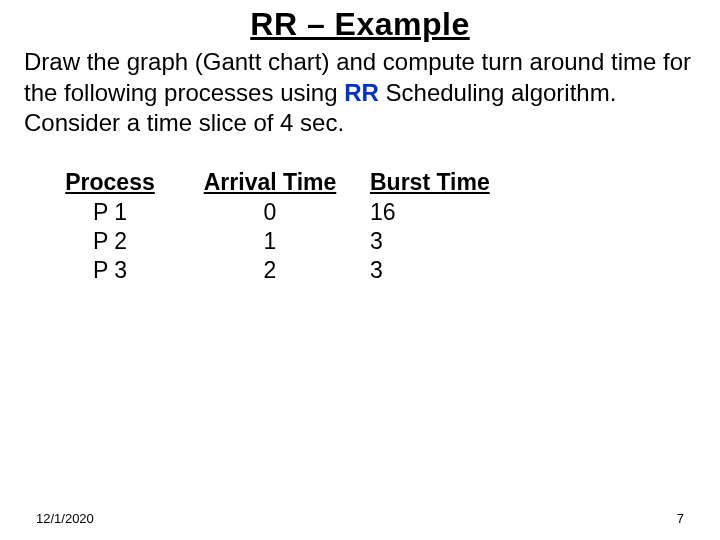 The height and width of the screenshot is (540, 720). I want to click on slide-title: RR – Example, so click(360, 24).